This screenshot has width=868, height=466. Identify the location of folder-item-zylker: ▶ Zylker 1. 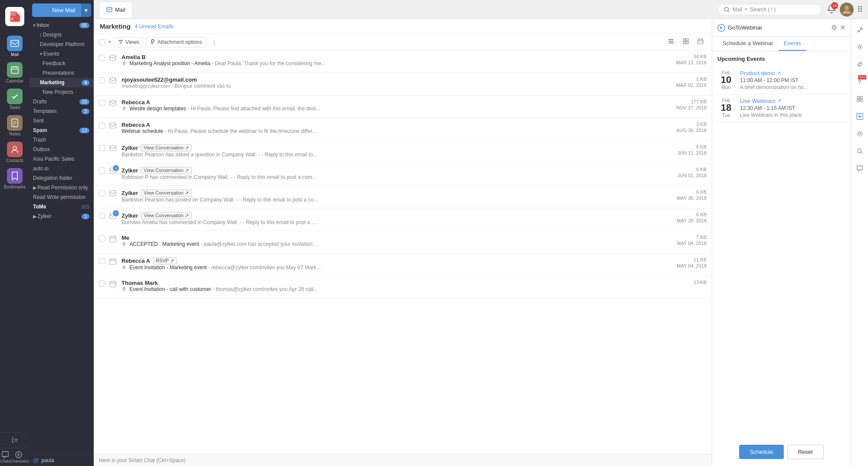
(62, 216).